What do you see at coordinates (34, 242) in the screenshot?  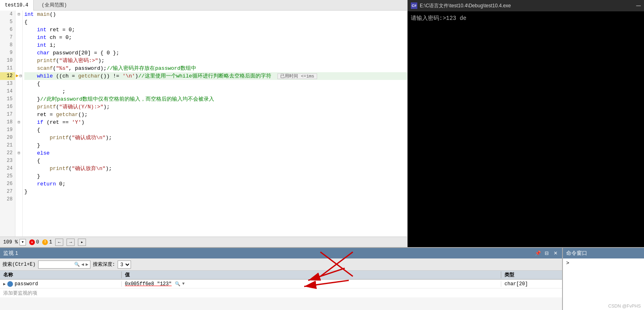 I see `error-badge: ✕ 0` at bounding box center [34, 242].